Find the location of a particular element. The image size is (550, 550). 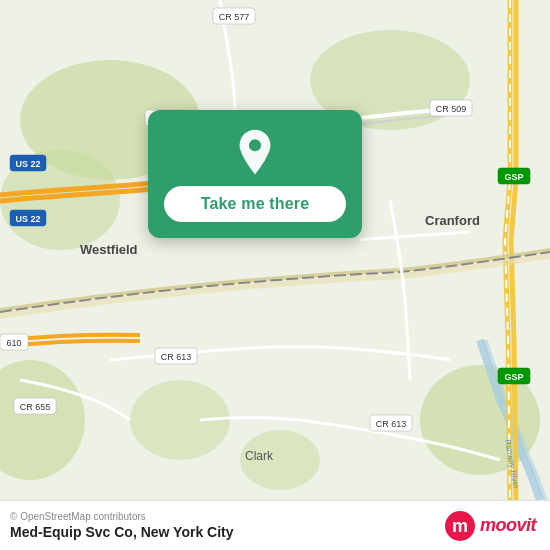

map-attribution: © OpenStreetMap contributors is located at coordinates (122, 516).